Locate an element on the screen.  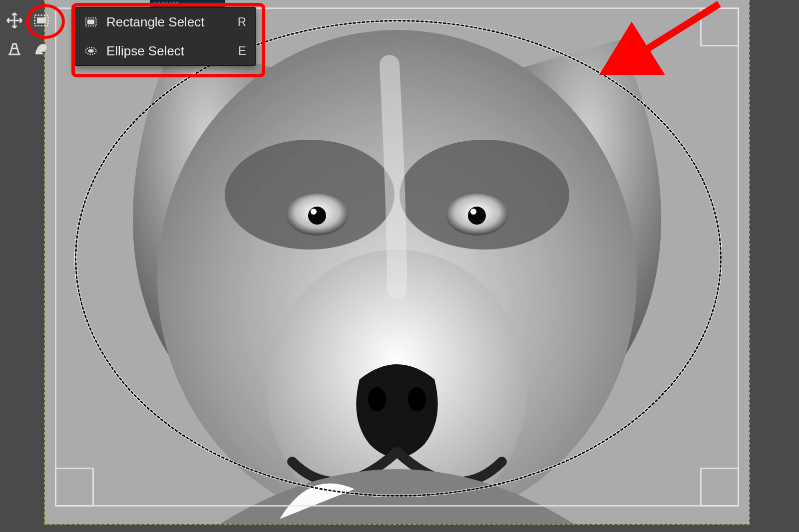
warp-tool is located at coordinates (41, 48).